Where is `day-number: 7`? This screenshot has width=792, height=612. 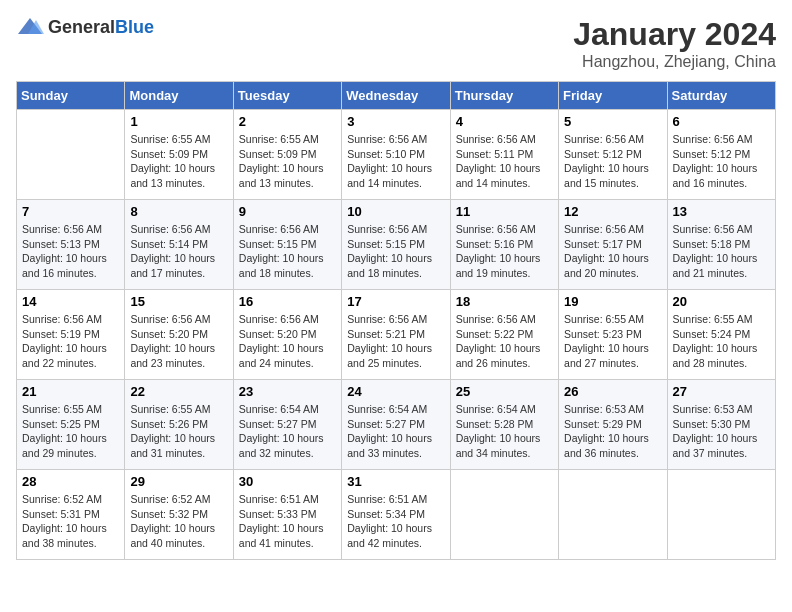 day-number: 7 is located at coordinates (70, 212).